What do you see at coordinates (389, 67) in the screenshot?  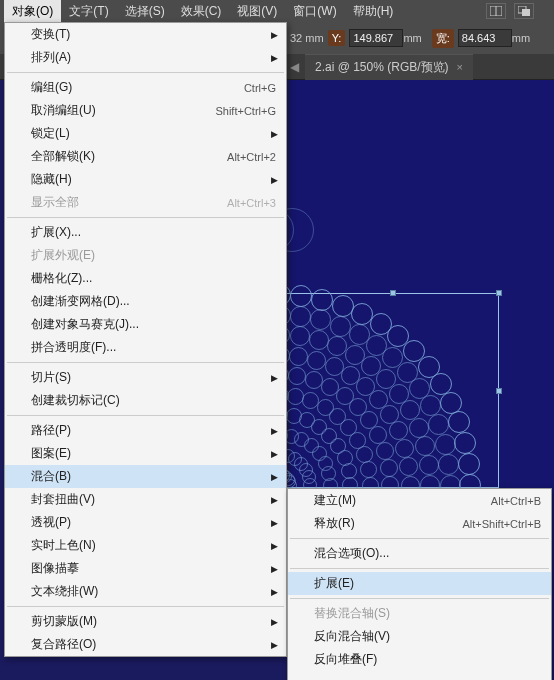 I see `document-tab: 2.ai @ 150% (RGB/预览) ×` at bounding box center [389, 67].